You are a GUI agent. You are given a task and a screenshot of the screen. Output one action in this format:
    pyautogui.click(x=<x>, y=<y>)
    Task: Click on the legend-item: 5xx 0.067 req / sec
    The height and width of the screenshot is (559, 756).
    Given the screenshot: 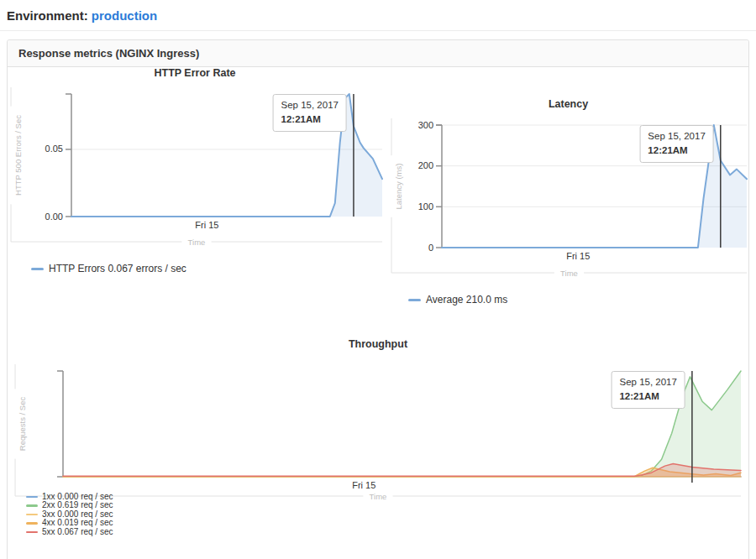 What is the action you would take?
    pyautogui.click(x=70, y=532)
    